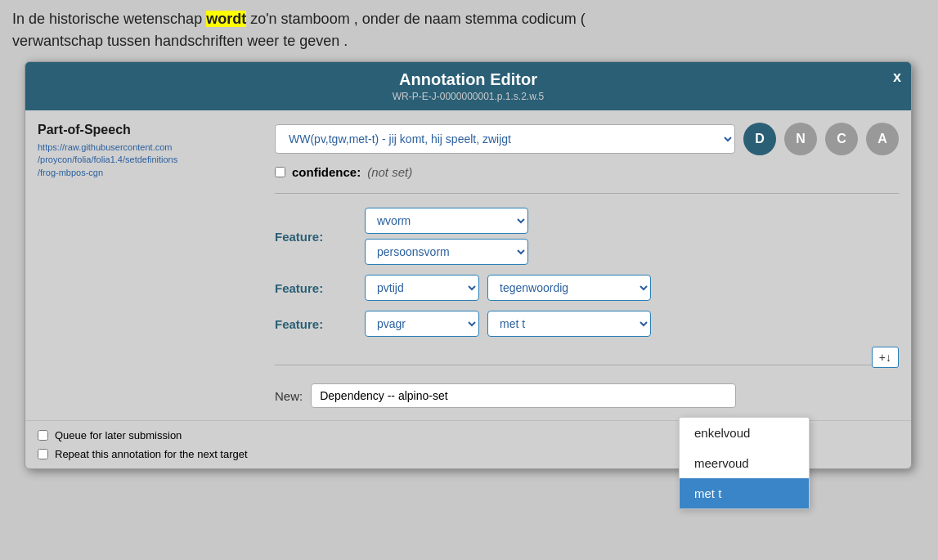  Describe the element at coordinates (226, 19) in the screenshot. I see `highlight-word: wordt` at that location.